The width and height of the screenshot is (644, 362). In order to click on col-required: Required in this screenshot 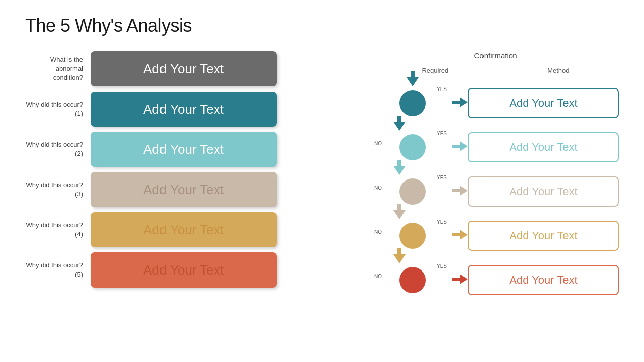, I will do `click(435, 70)`.